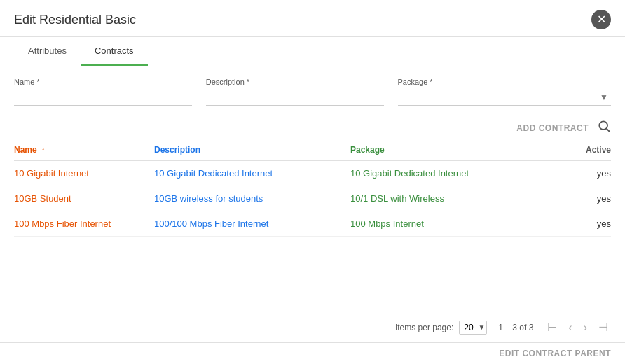 This screenshot has width=625, height=364. I want to click on edit-contract-parent-button: EDIT CONTRACT PARENT, so click(555, 354).